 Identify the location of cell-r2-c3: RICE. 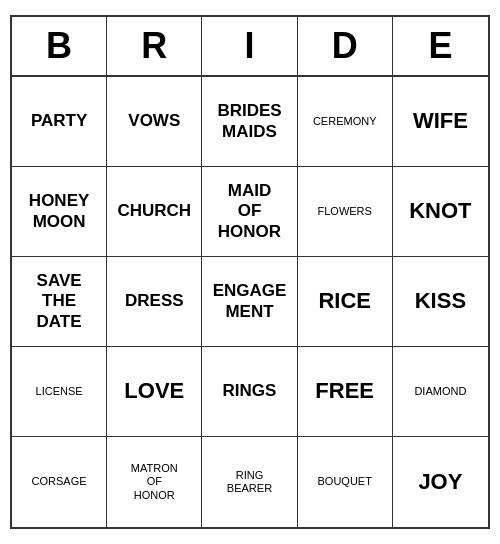
(346, 302).